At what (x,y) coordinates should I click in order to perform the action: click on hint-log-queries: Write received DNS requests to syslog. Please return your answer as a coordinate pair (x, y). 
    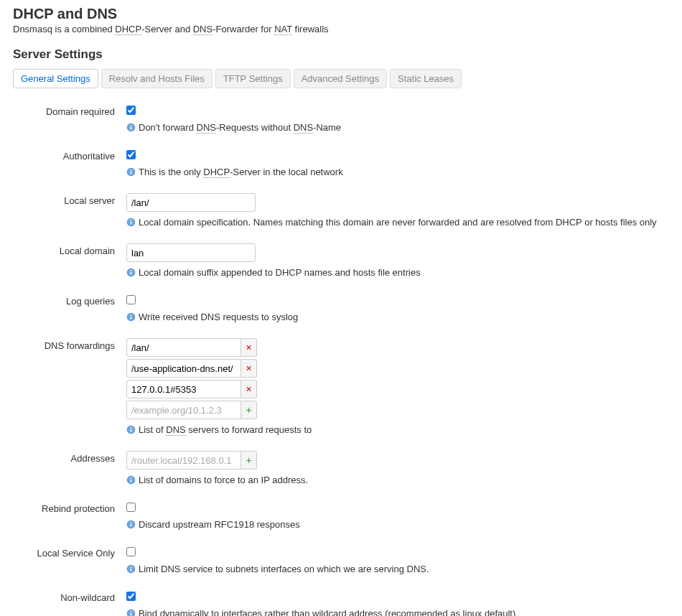
    Looking at the image, I should click on (218, 317).